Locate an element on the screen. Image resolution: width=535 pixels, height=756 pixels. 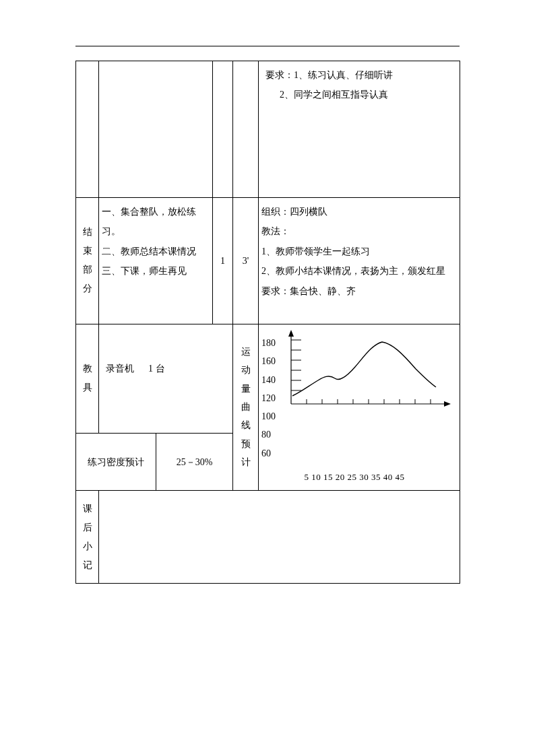
y-axis-cell: 180 160 140 120 100 80 60 is located at coordinates (270, 408).